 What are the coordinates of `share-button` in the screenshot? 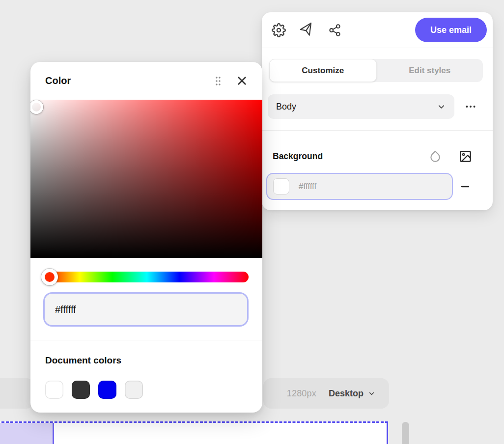 It's located at (335, 30).